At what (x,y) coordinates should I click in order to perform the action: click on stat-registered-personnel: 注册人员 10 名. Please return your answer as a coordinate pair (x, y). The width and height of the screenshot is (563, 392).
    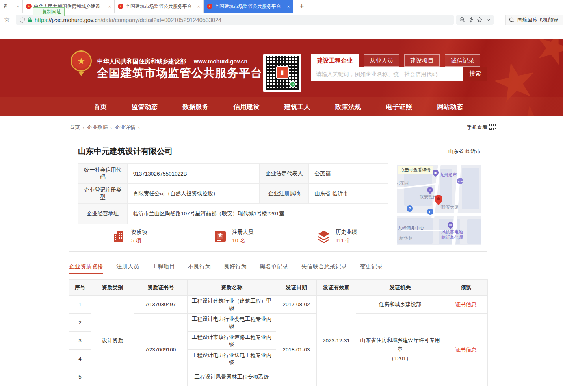
    Looking at the image, I should click on (233, 237).